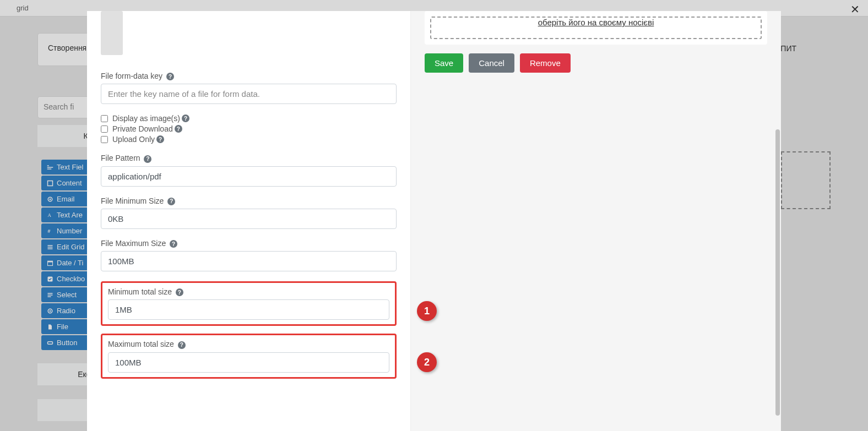  What do you see at coordinates (249, 76) in the screenshot?
I see `file-form-data-key-label: File form-data key ?` at bounding box center [249, 76].